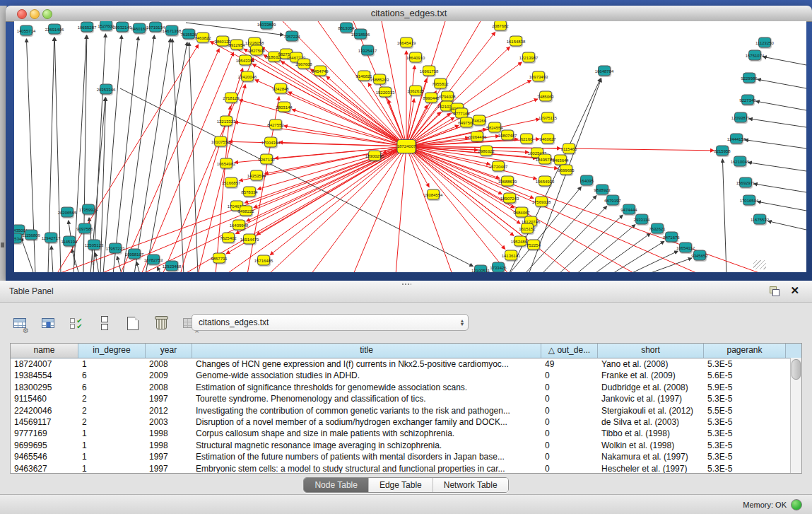  I want to click on graph-node: 62160, so click(526, 139).